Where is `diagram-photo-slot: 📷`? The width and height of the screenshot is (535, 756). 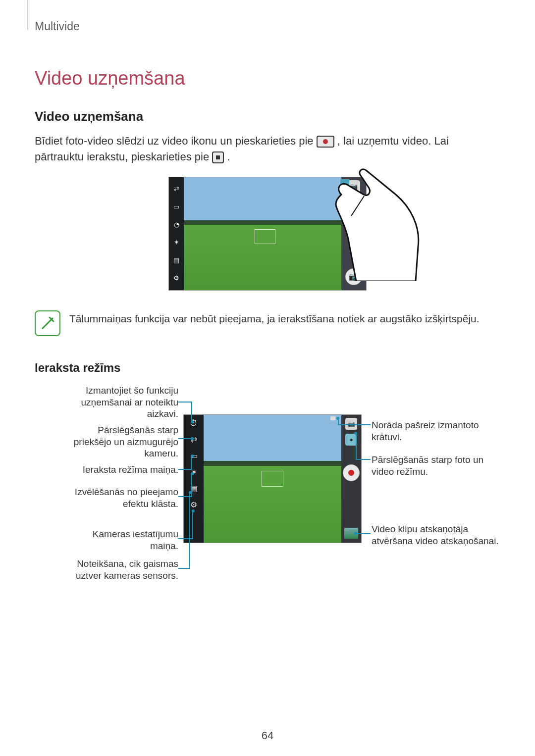 diagram-photo-slot: 📷 is located at coordinates (351, 424).